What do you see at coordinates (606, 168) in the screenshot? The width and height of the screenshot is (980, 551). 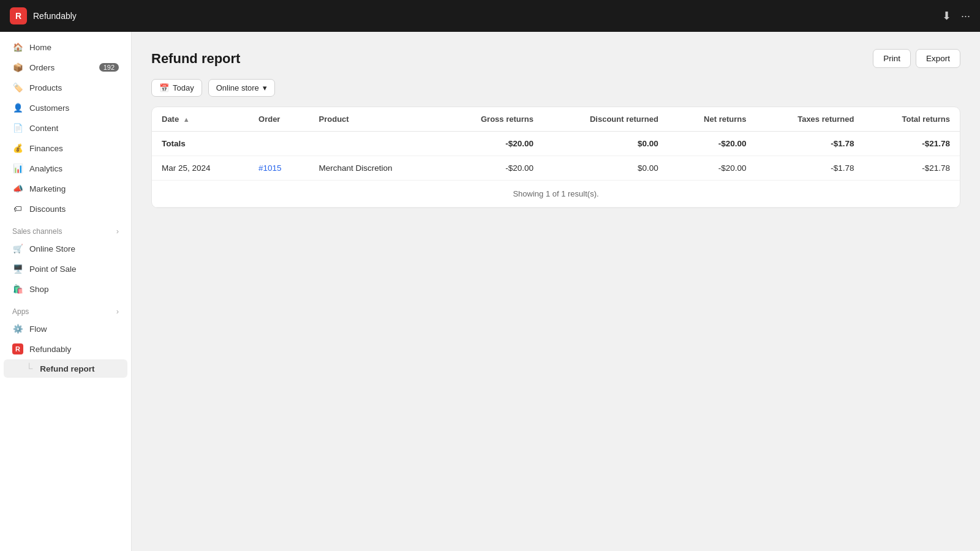 I see `row-discount-returned: $0.00` at bounding box center [606, 168].